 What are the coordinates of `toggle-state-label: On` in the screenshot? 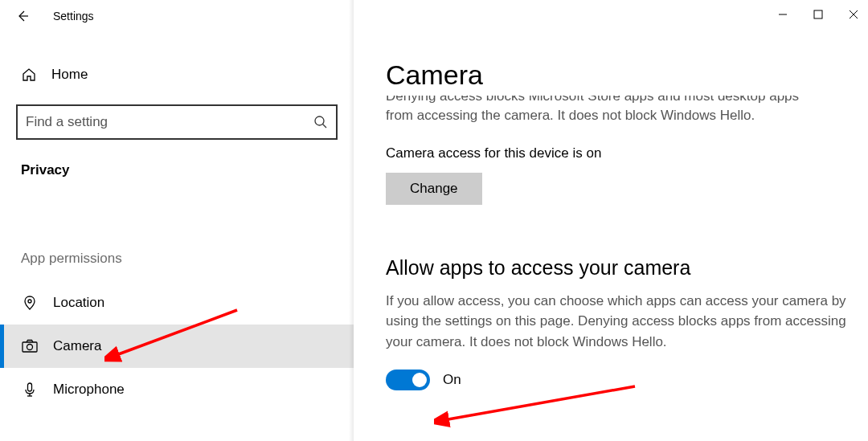 It's located at (452, 380).